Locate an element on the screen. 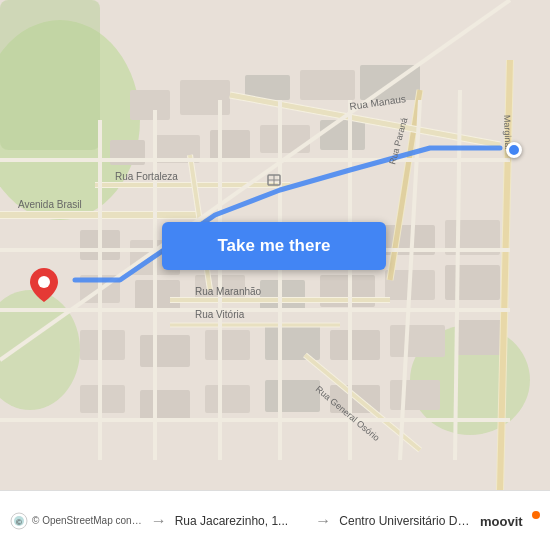 This screenshot has height=550, width=550. origin-marker is located at coordinates (514, 150).